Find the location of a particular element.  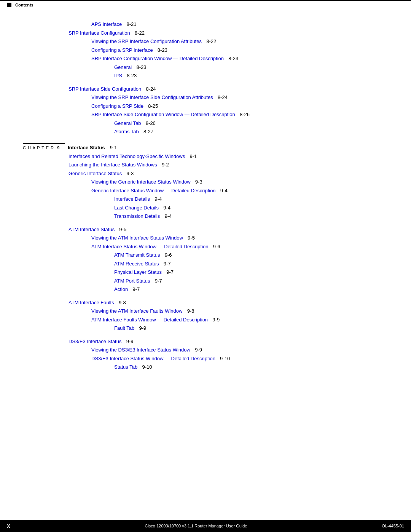

interfaces-related-link: Interfaces and Related Technology-Specif… is located at coordinates (127, 157).